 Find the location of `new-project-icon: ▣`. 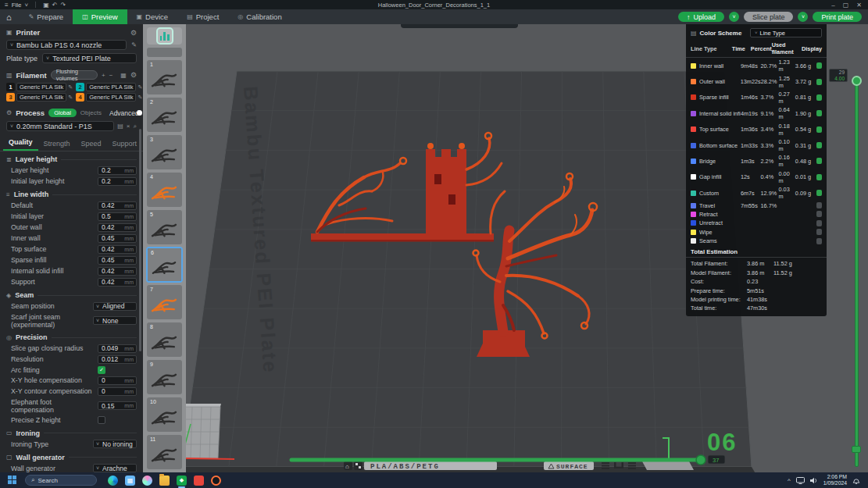

new-project-icon: ▣ is located at coordinates (46, 5).